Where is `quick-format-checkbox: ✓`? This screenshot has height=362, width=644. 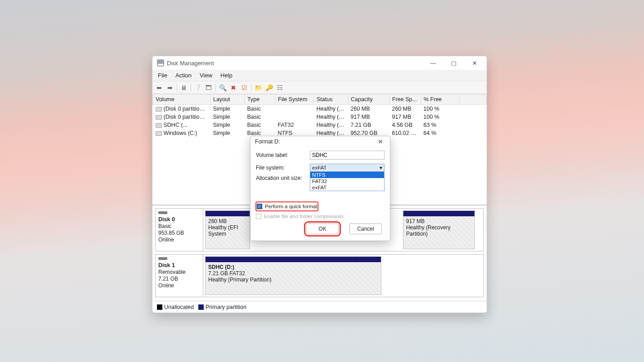
quick-format-checkbox: ✓ is located at coordinates (259, 206).